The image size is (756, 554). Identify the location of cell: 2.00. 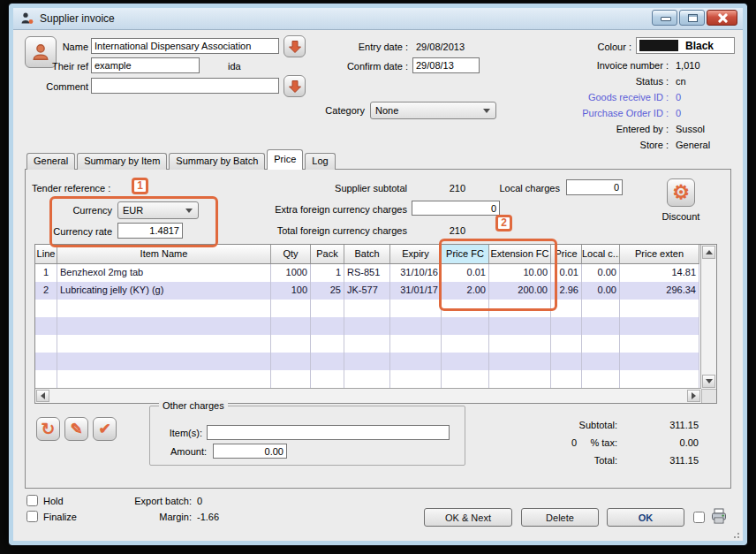
(465, 291).